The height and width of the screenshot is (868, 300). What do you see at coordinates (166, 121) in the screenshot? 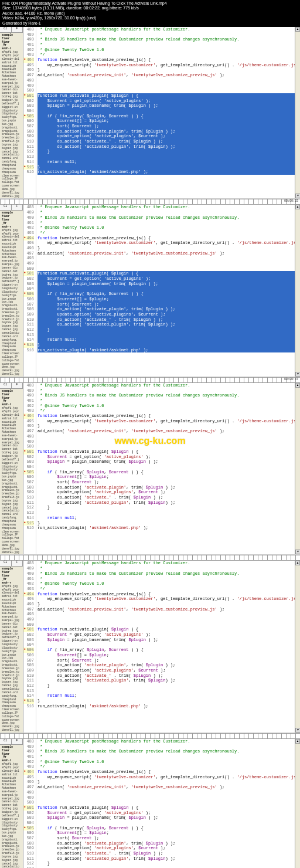
I see `code-line: $current[] = $plugin;` at bounding box center [166, 121].